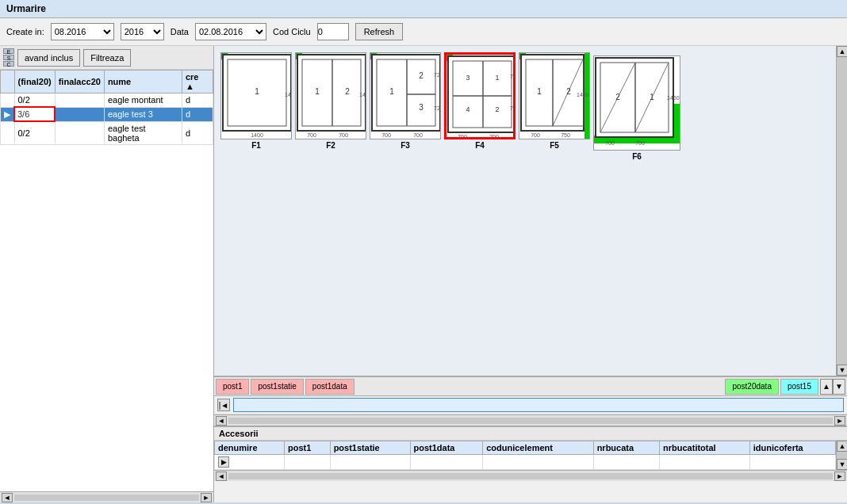 Image resolution: width=847 pixels, height=504 pixels. What do you see at coordinates (531, 420) in the screenshot?
I see `grid-h-scrollbar: ◄ ►` at bounding box center [531, 420].